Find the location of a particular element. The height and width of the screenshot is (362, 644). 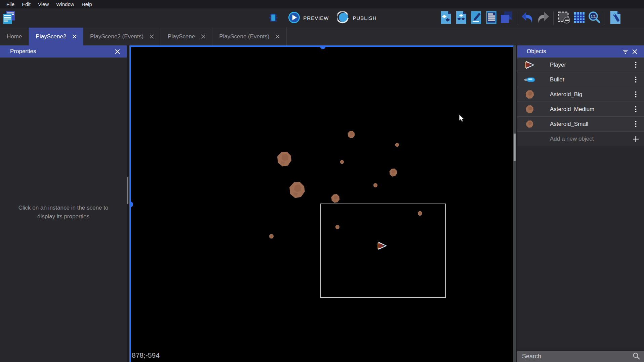

tab-playscene2: PlayScene2 is located at coordinates (56, 36).